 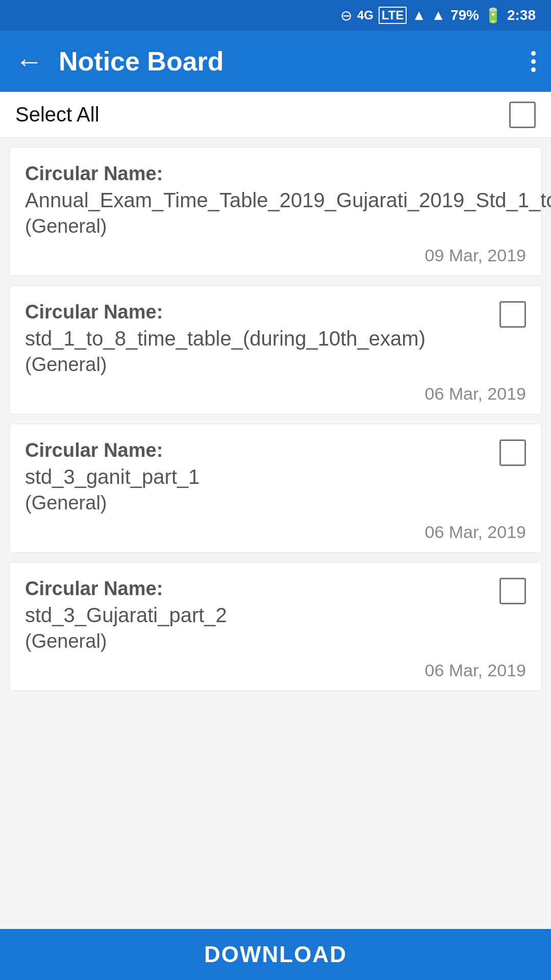 I want to click on signal-icon-1: ▲, so click(x=419, y=15).